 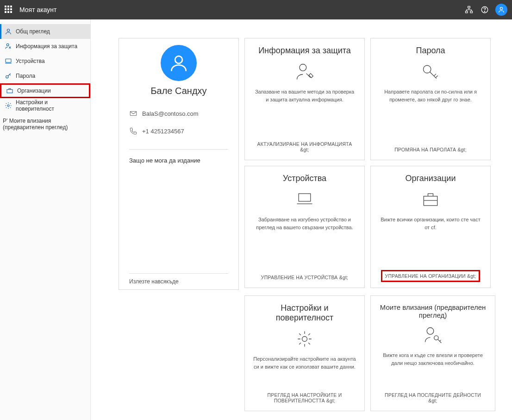 I want to click on nav-label: Общ преглед, so click(x=33, y=31).